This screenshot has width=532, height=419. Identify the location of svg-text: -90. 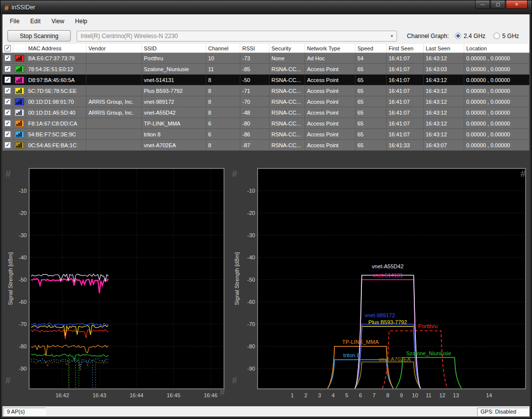
(23, 369).